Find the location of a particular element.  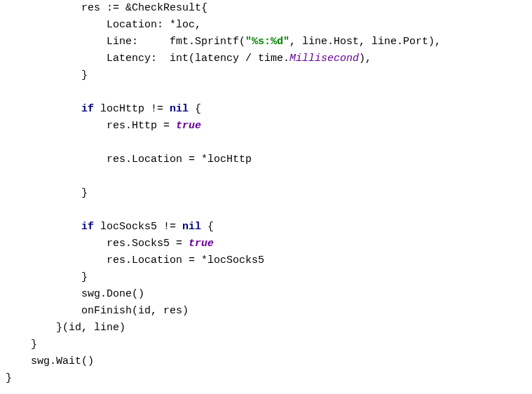

code-token: Millisecond is located at coordinates (324, 59).